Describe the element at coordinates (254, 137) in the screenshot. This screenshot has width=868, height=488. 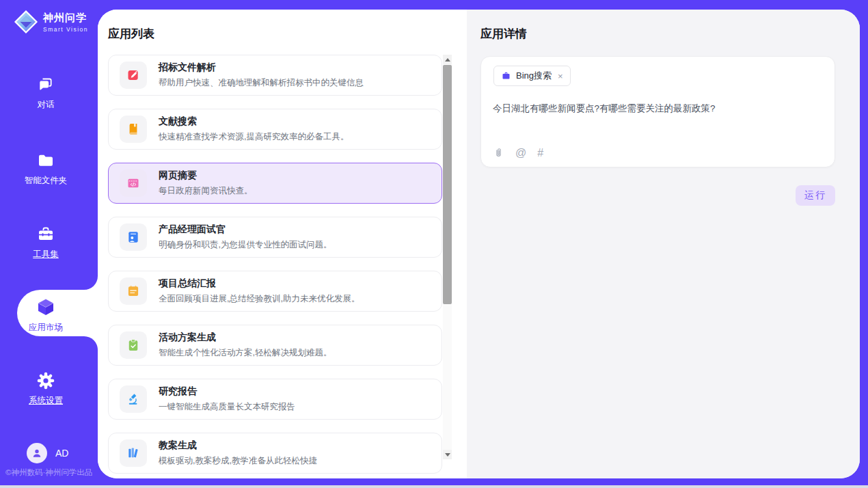
I see `app-description: 快速精准查找学术资源,提高研究效率的必备工具。` at that location.